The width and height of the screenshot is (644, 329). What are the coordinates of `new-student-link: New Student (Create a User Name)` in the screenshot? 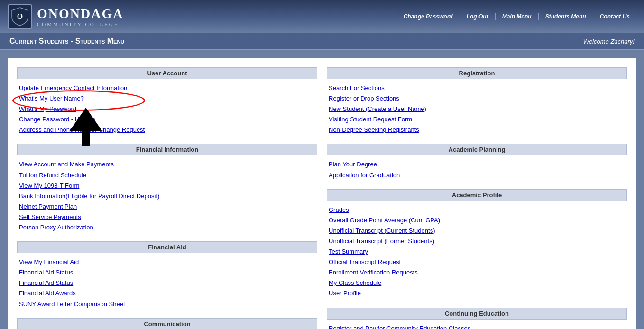 It's located at (477, 109).